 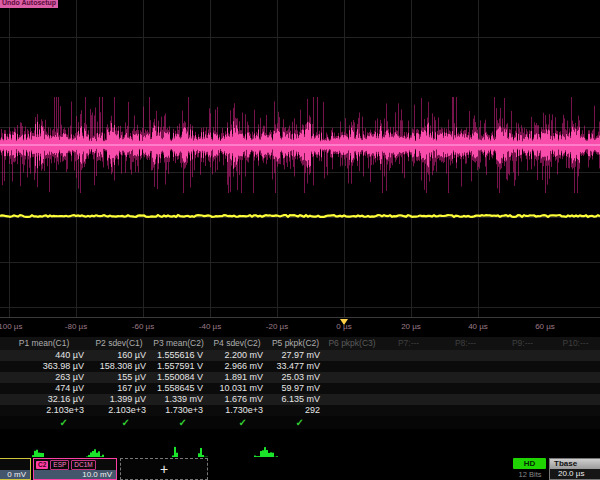 What do you see at coordinates (296, 400) in the screenshot?
I see `measurement-cell: 6.135 mV` at bounding box center [296, 400].